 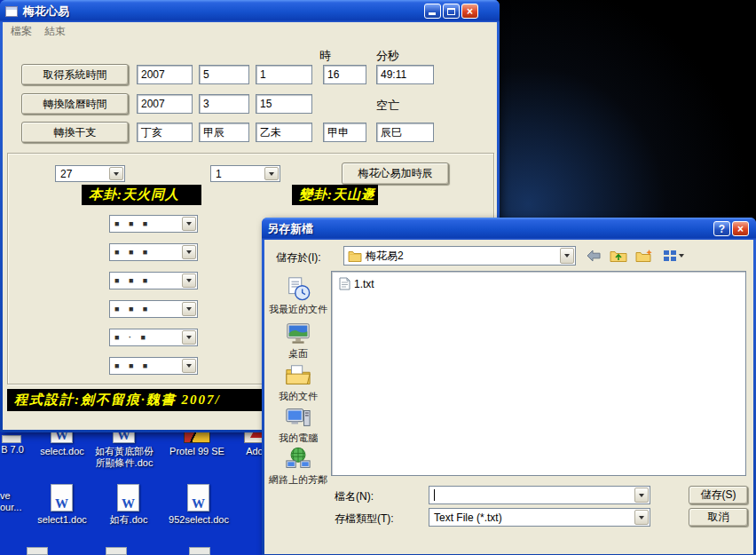 I want to click on up-folder-icon, so click(x=618, y=256).